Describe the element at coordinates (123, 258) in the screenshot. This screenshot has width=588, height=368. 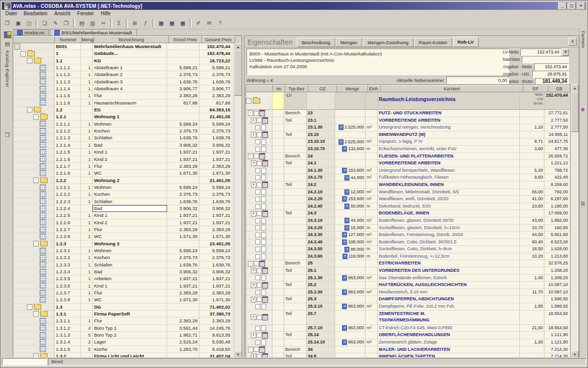
I see `table-row: 1.2.3.21Kochen2.376,732.376,73` at that location.